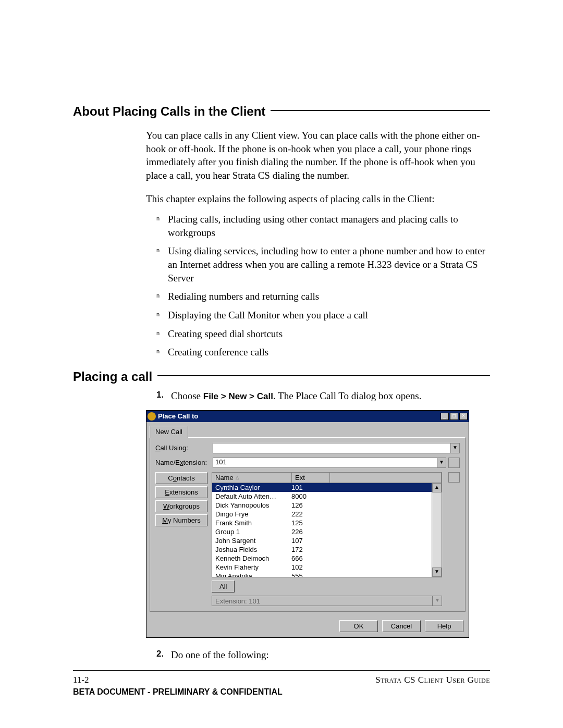  I want to click on heading-text: Placing a call, so click(113, 377).